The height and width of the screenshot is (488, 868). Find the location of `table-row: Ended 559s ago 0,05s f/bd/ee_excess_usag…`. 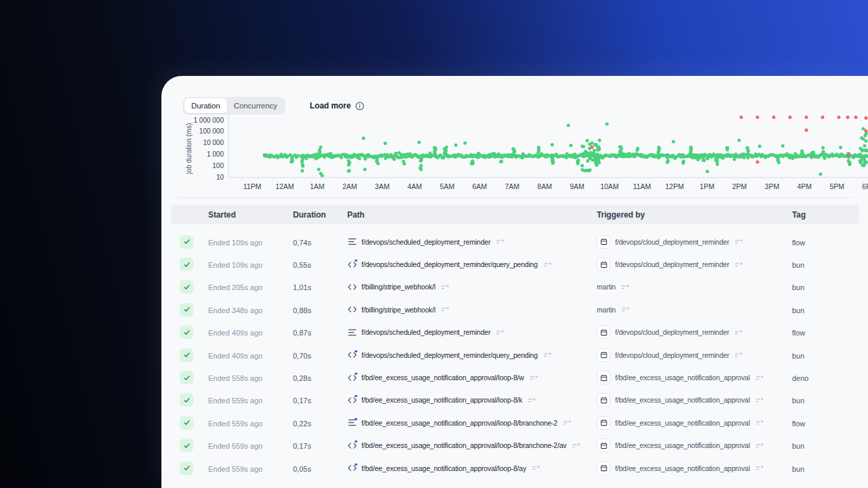

table-row: Ended 559s ago 0,05s f/bd/ee_excess_usag… is located at coordinates (515, 468).